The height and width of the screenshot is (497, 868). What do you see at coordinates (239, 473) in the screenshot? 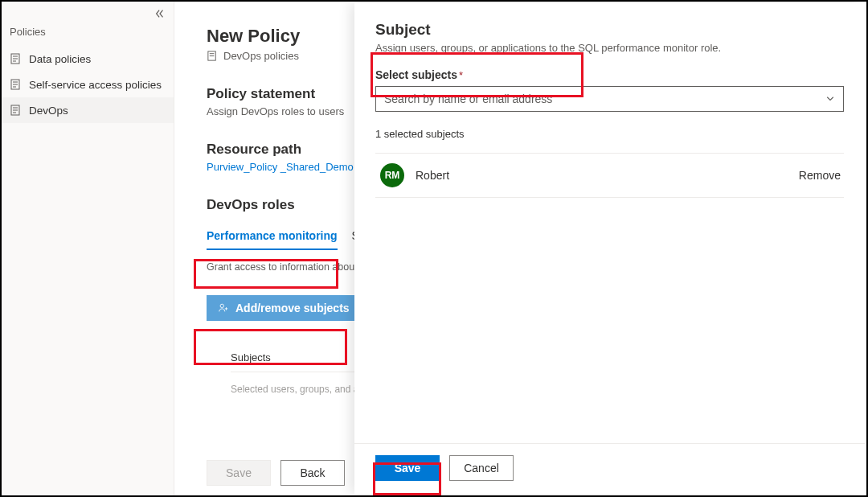
I see `save-button-main: Save` at bounding box center [239, 473].